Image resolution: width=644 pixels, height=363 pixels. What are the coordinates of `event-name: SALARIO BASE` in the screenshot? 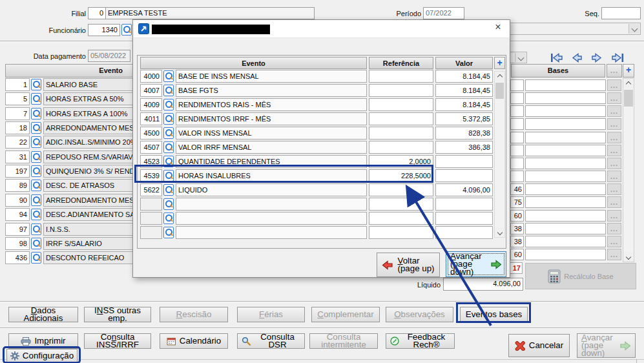 It's located at (88, 85).